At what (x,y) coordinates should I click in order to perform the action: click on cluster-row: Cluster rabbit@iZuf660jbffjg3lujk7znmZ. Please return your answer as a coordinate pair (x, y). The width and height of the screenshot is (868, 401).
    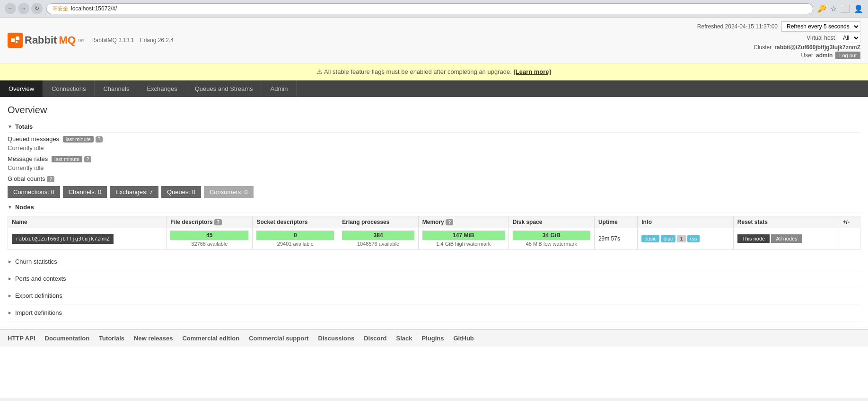
    Looking at the image, I should click on (807, 47).